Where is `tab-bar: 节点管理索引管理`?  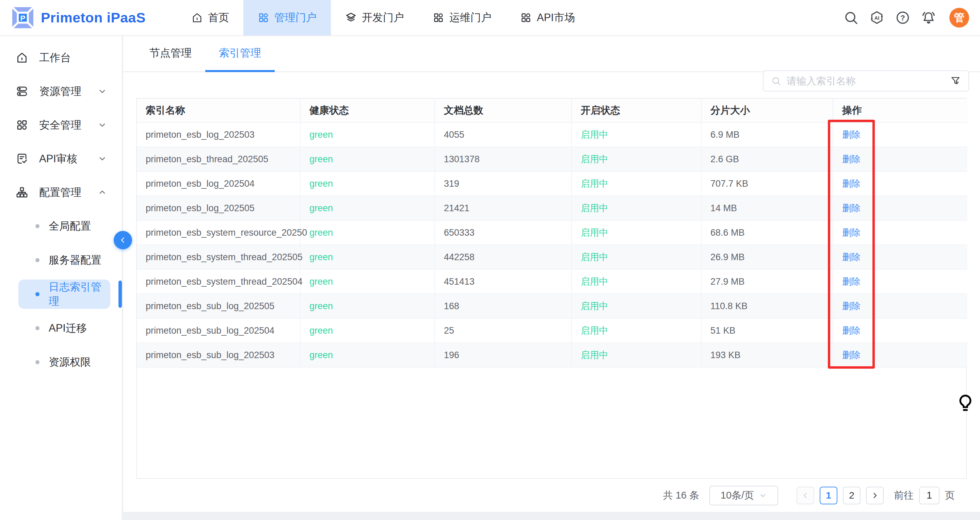 tab-bar: 节点管理索引管理 is located at coordinates (552, 54).